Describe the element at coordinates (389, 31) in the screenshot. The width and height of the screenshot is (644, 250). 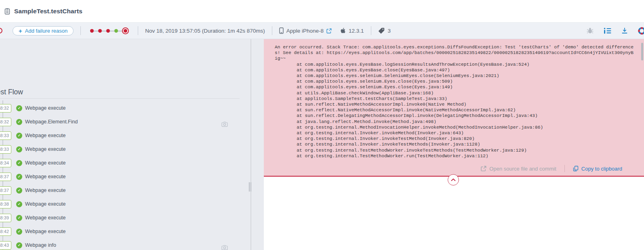
I see `tags-count: 3` at that location.